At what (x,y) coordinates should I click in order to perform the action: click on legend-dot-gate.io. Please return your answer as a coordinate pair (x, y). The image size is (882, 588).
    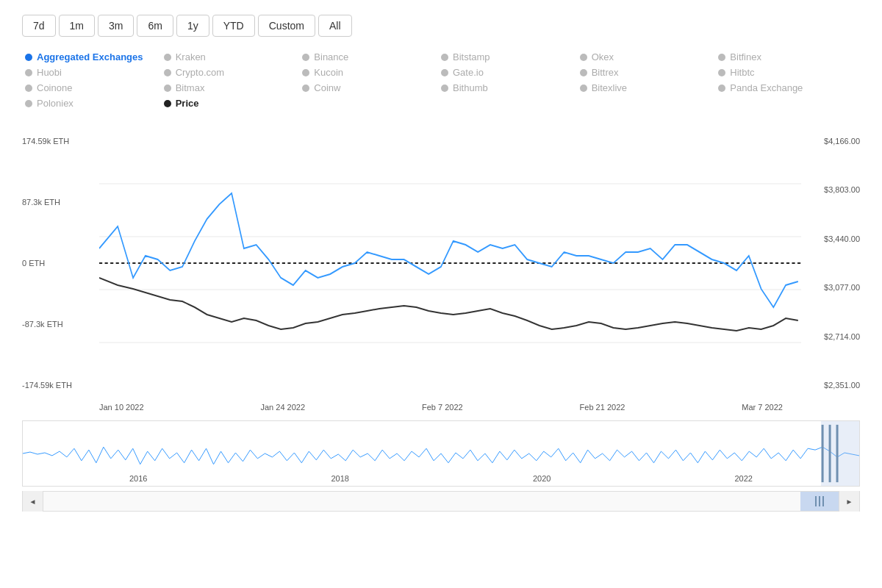
    Looking at the image, I should click on (445, 73).